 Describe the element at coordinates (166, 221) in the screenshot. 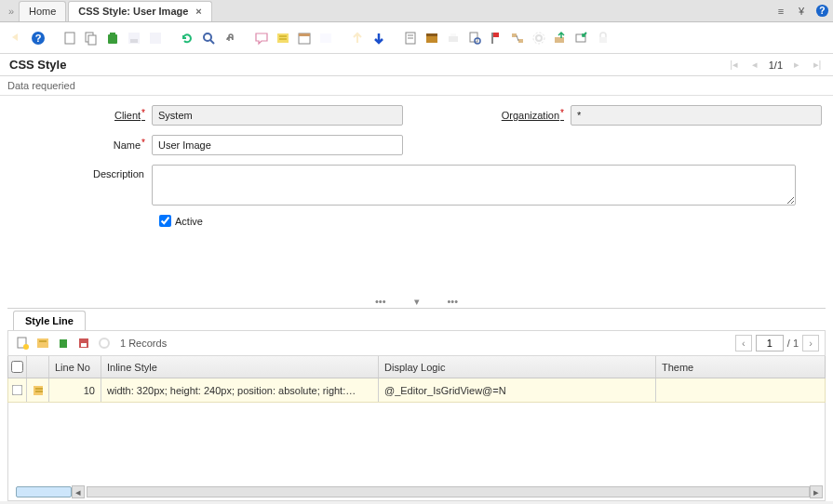

I see `active-checkbox` at that location.